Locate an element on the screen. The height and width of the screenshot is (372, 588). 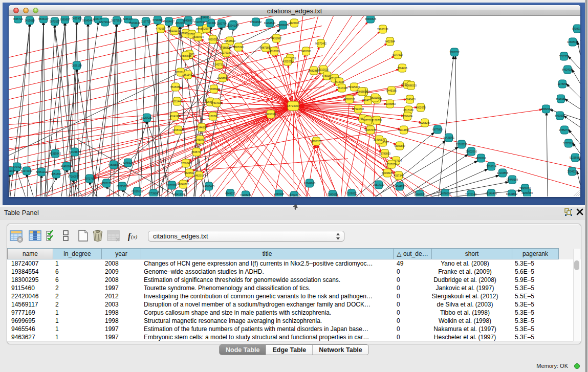
svg-text: 1415618 is located at coordinates (30, 20).